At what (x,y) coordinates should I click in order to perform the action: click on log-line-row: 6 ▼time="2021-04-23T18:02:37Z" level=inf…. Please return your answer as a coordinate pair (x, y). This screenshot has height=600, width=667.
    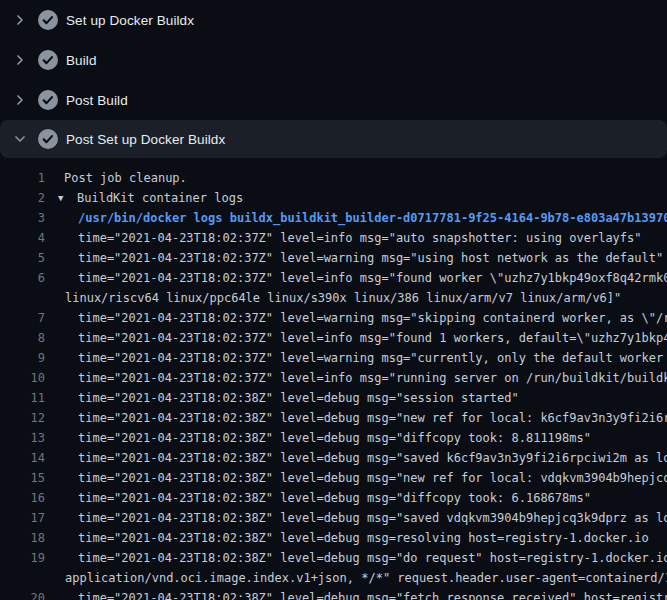
    Looking at the image, I should click on (334, 278).